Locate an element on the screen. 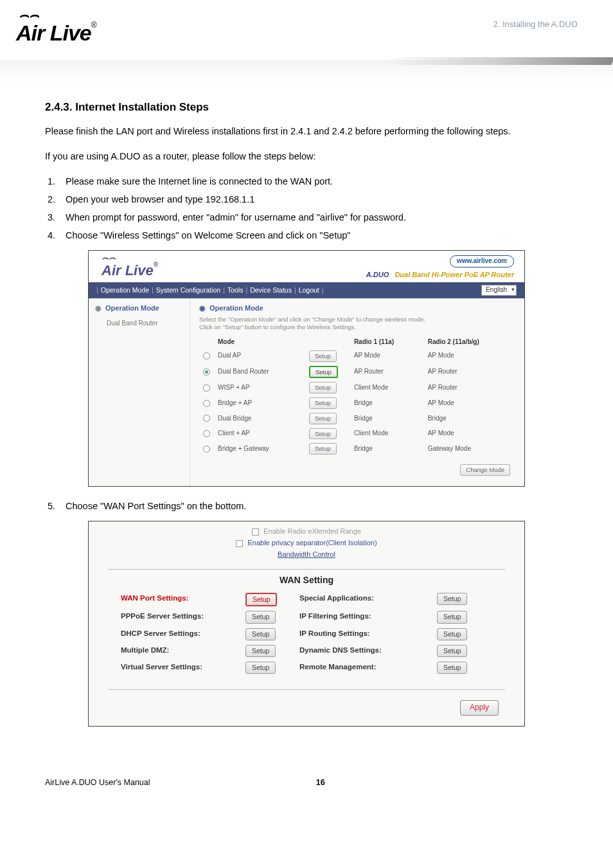 The width and height of the screenshot is (613, 868). table-row: Dual APSetupAP ModeAP Mode is located at coordinates (357, 356).